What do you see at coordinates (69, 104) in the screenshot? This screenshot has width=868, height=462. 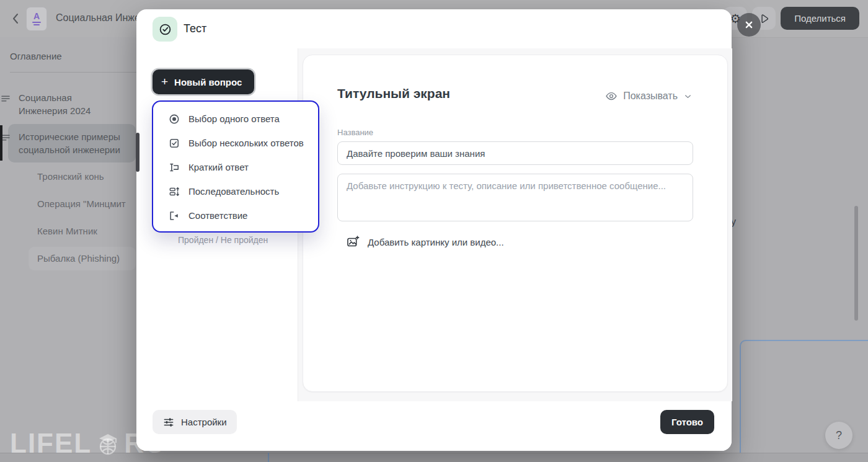 I see `toc-item-section: Социальная Инженерия 2024` at bounding box center [69, 104].